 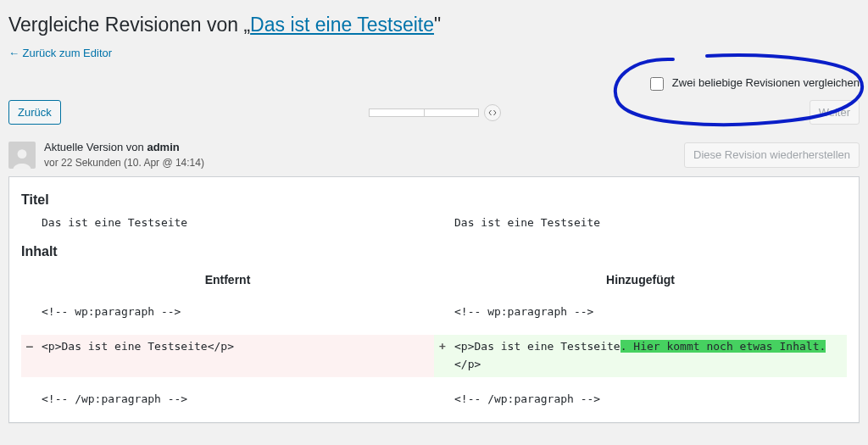 I want to click on revision-slider, so click(x=435, y=113).